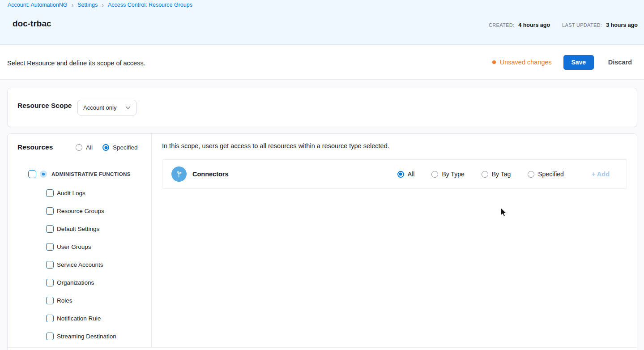  I want to click on unsaved-changes-dot-icon, so click(494, 62).